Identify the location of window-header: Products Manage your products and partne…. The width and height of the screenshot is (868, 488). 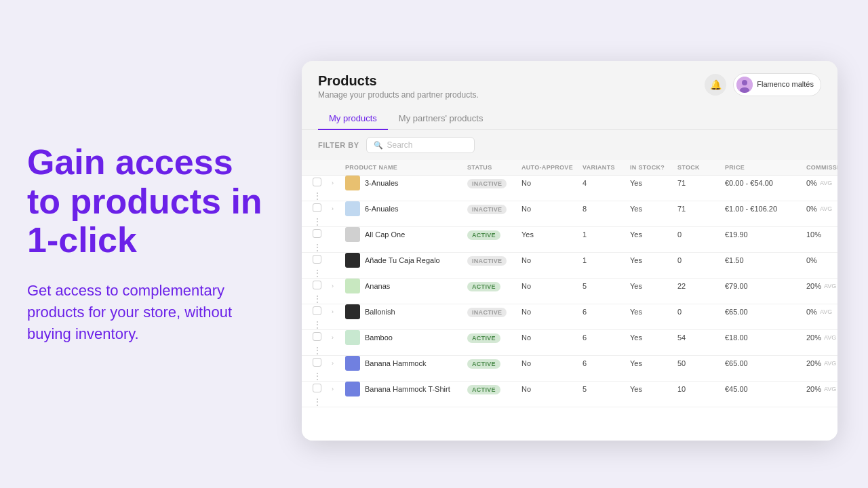
(570, 80).